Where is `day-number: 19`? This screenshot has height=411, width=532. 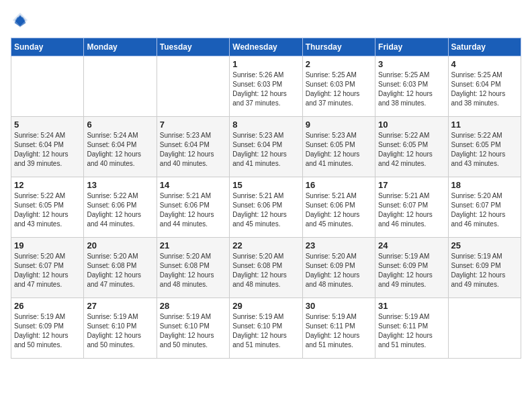 day-number: 19 is located at coordinates (47, 246).